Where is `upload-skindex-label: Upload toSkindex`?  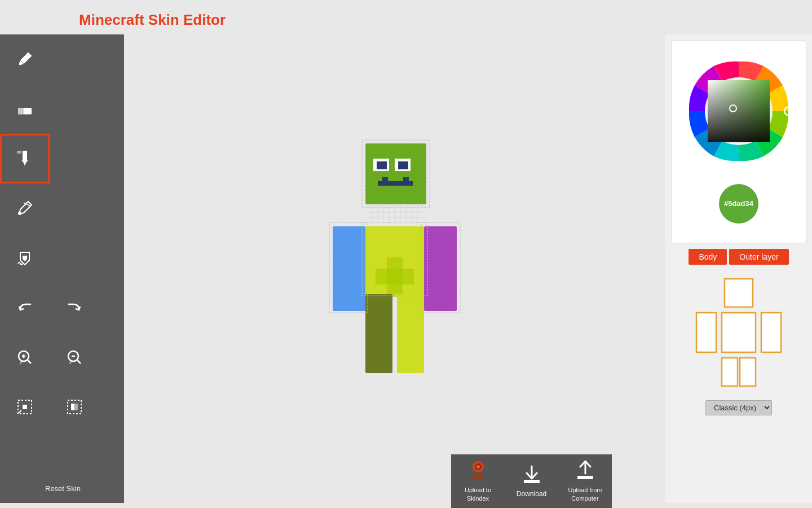
upload-skindex-label: Upload toSkindex is located at coordinates (478, 494).